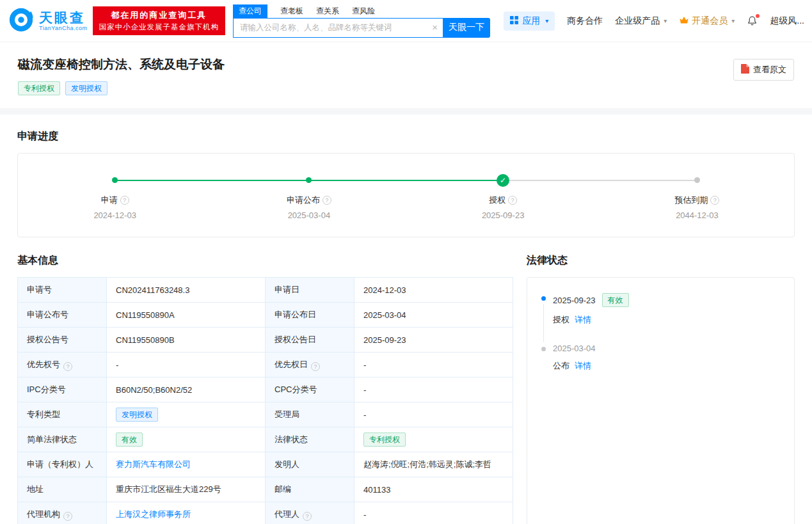 The height and width of the screenshot is (524, 812). What do you see at coordinates (266, 290) in the screenshot?
I see `info-row: 申请号CN202411763248.3申请日2024-12-03` at bounding box center [266, 290].